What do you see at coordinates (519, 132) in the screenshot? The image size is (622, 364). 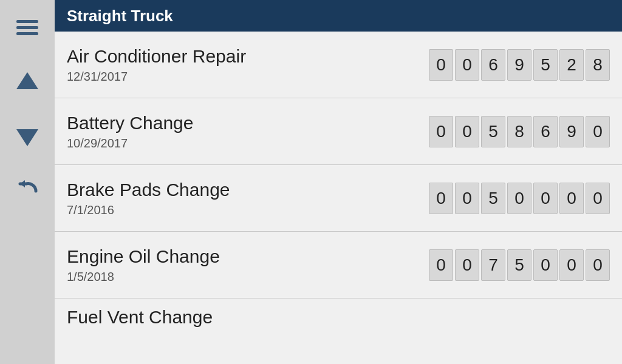 I see `odometer-display: 0058690` at bounding box center [519, 132].